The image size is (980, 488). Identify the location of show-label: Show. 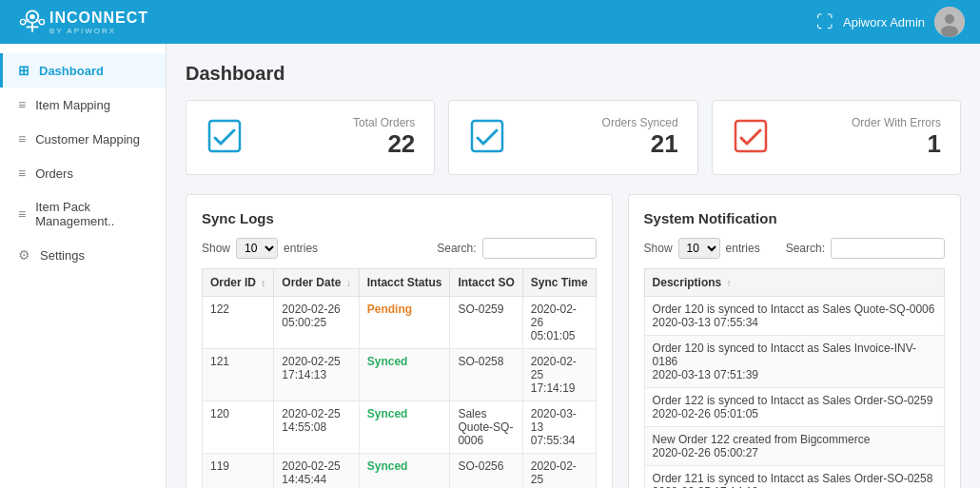
(216, 248).